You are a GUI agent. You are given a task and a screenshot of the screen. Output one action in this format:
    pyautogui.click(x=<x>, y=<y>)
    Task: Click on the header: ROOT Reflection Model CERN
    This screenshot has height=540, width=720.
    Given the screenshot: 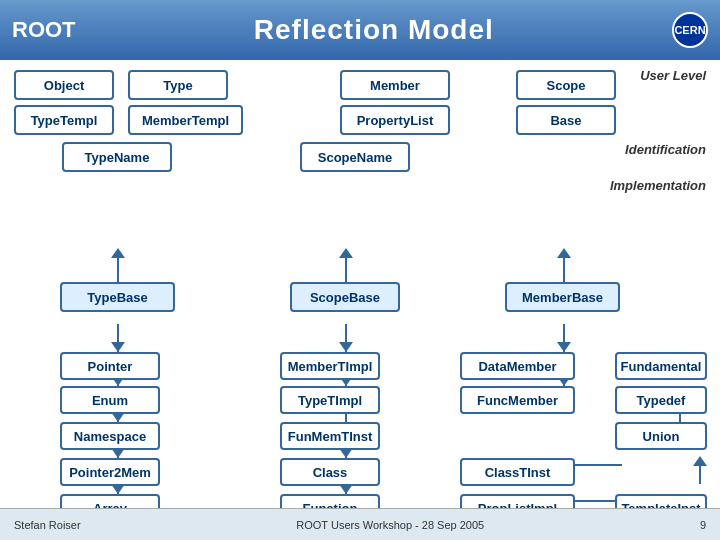 What is the action you would take?
    pyautogui.click(x=360, y=30)
    